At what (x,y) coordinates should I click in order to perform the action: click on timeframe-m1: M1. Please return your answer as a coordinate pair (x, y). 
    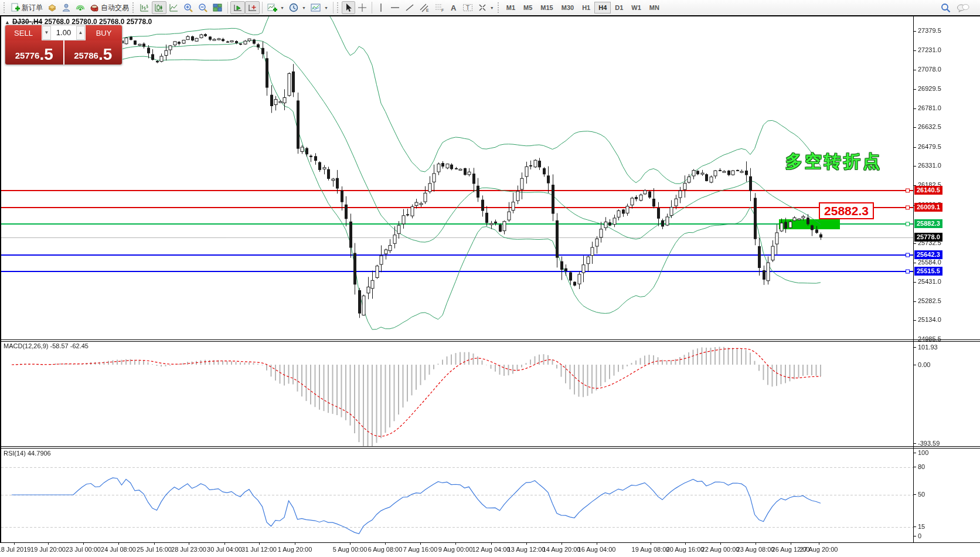
    Looking at the image, I should click on (511, 8).